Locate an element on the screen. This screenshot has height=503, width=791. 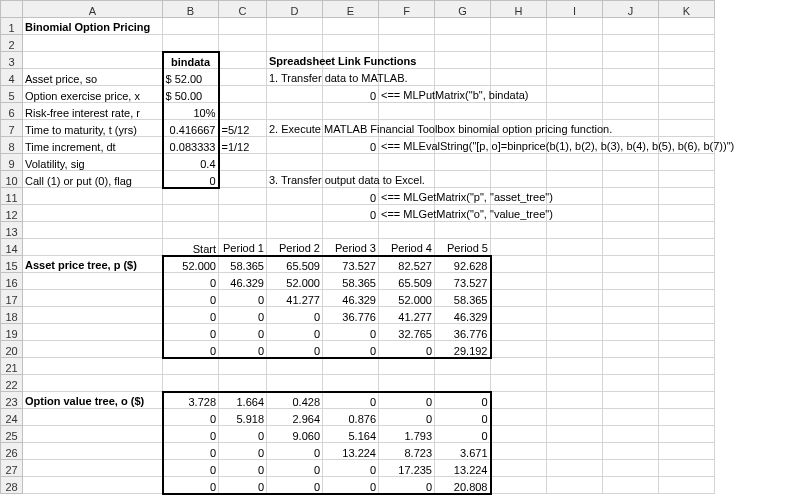
row-3: 3 is located at coordinates (12, 60).